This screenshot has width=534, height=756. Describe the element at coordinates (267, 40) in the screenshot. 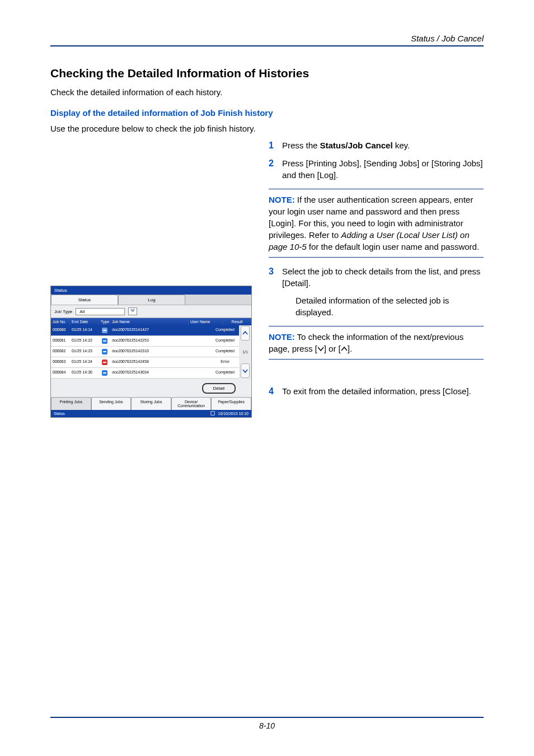

I see `header-section: Status / Job Cancel` at that location.